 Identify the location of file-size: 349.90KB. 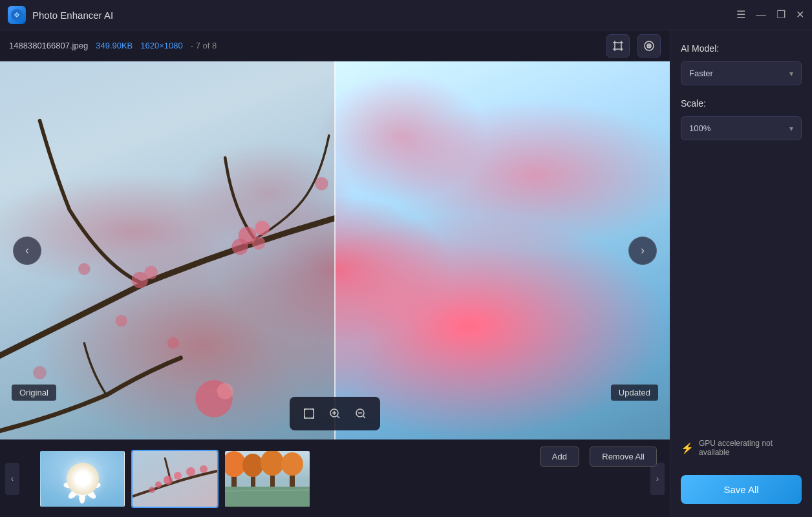
(114, 45).